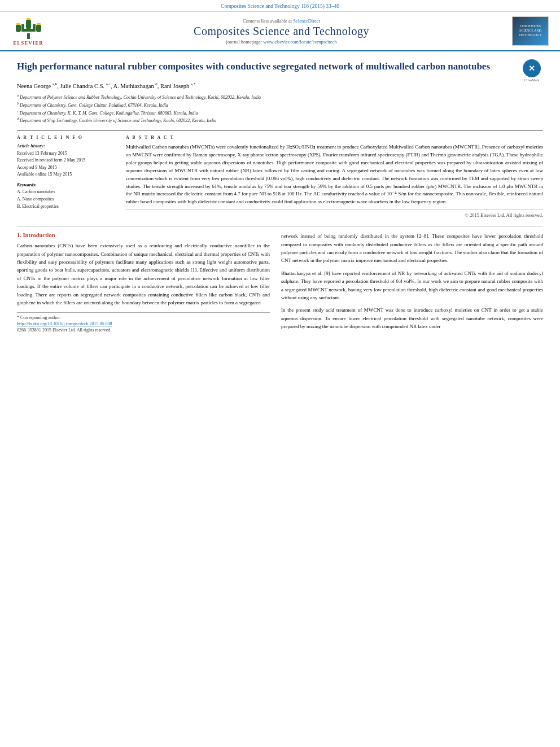 This screenshot has height=747, width=560. I want to click on keyword-1: A. Carbon nanotubes, so click(67, 192).